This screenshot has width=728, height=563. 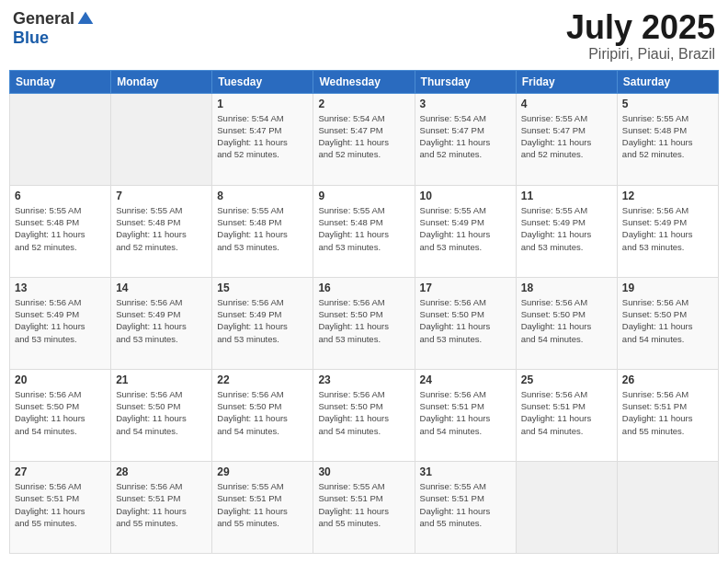 I want to click on day-number: 22, so click(x=263, y=380).